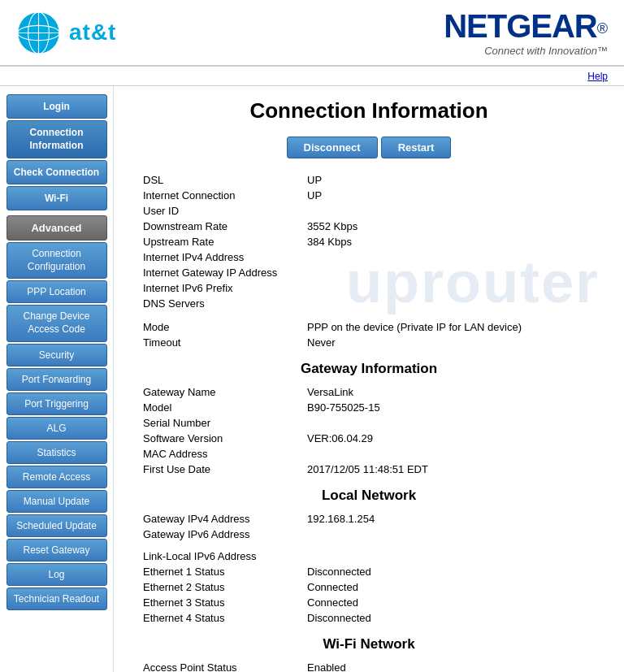 This screenshot has width=624, height=672. Describe the element at coordinates (369, 226) in the screenshot. I see `table-row: Downstream Rate3552 Kbps` at that location.